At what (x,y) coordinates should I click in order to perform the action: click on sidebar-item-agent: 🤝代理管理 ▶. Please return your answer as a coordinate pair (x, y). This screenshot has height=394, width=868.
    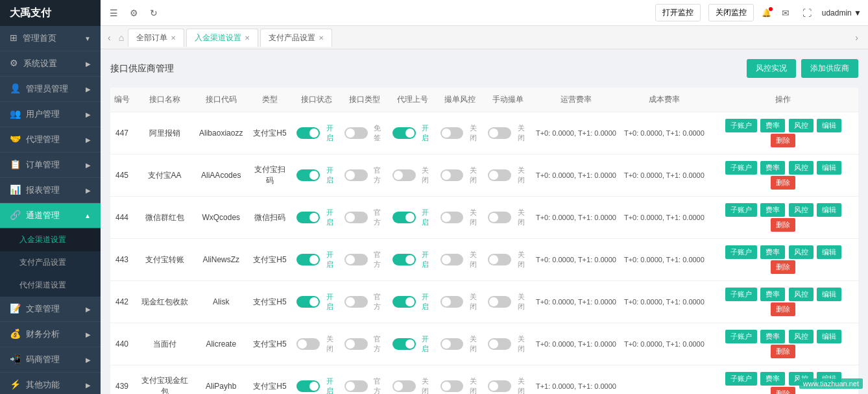
    Looking at the image, I should click on (51, 140).